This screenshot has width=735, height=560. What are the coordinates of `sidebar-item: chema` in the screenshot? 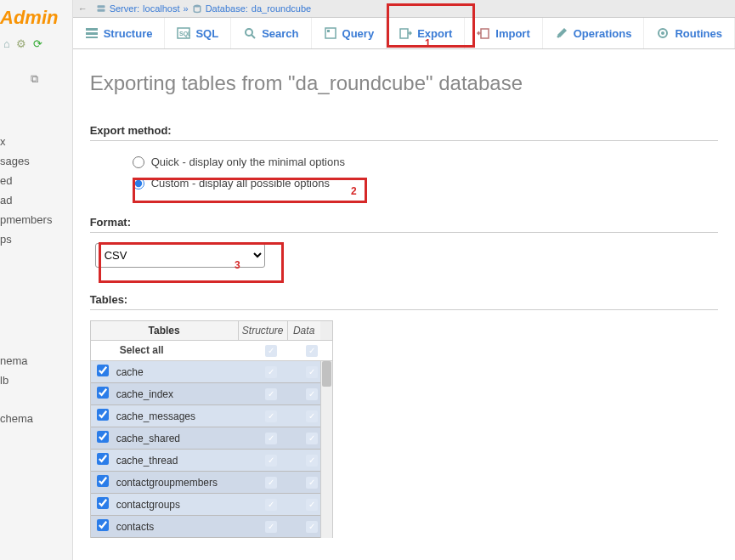 It's located at (36, 418).